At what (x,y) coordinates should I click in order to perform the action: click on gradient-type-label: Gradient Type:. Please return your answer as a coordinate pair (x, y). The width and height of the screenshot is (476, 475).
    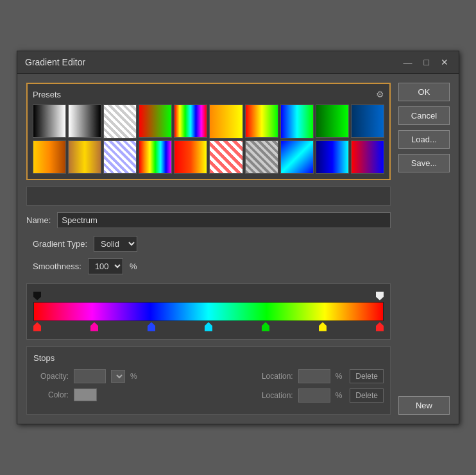
    Looking at the image, I should click on (60, 244).